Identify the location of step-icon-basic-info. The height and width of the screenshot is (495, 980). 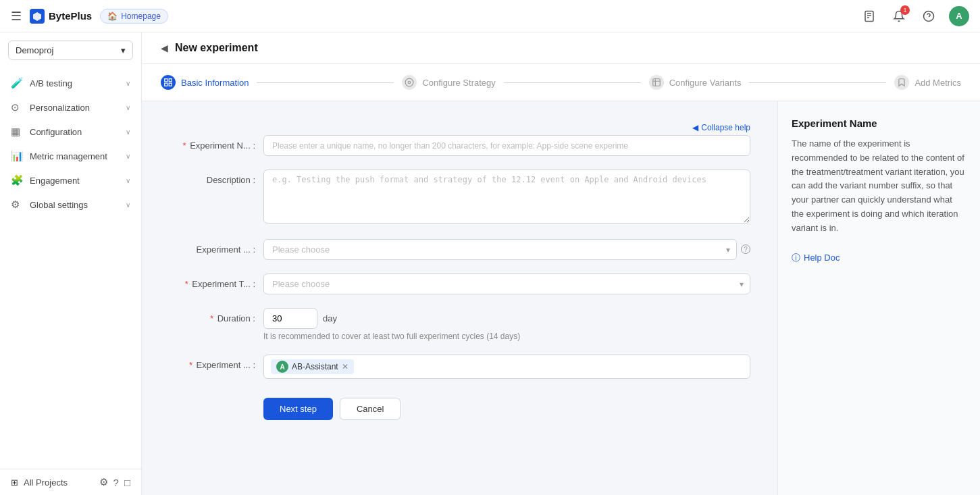
(168, 82).